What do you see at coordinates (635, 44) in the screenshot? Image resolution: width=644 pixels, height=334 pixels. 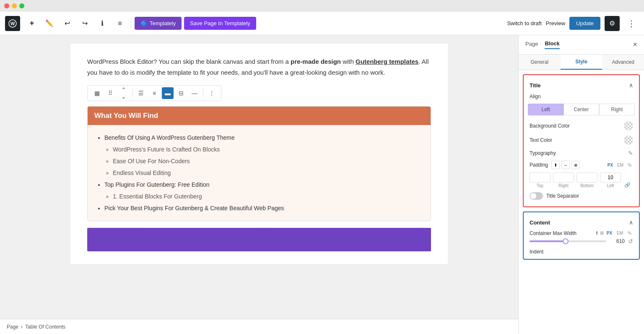 I see `panel-close-button: ×` at bounding box center [635, 44].